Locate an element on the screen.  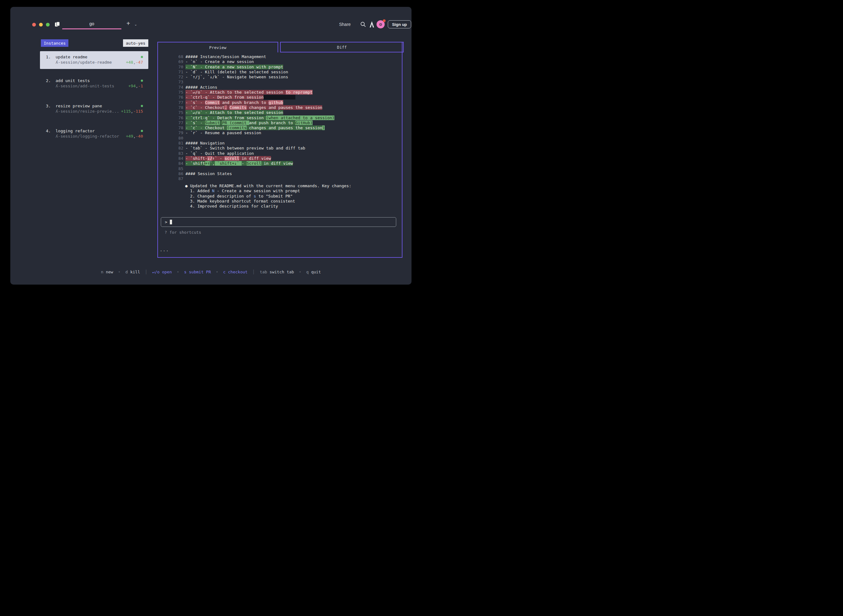
shortcuts-hint: ? for shortcuts is located at coordinates (183, 232).